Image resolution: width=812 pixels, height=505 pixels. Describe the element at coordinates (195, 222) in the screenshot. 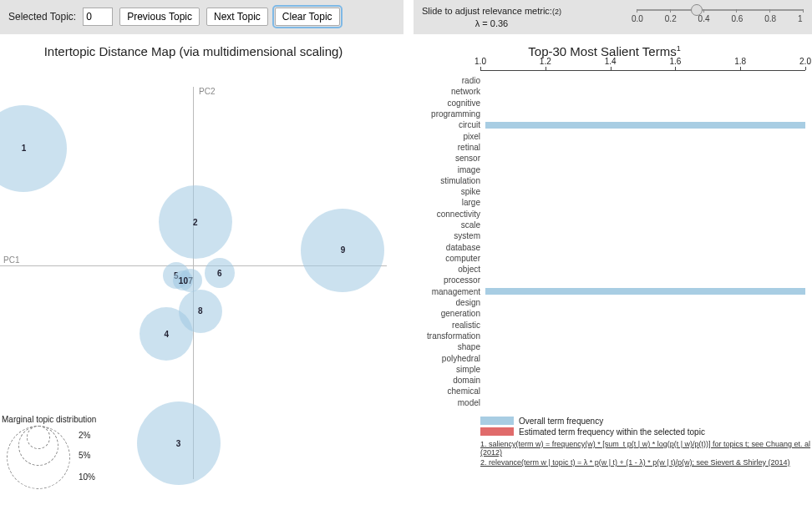

I see `topic-bubble-2: 2` at that location.